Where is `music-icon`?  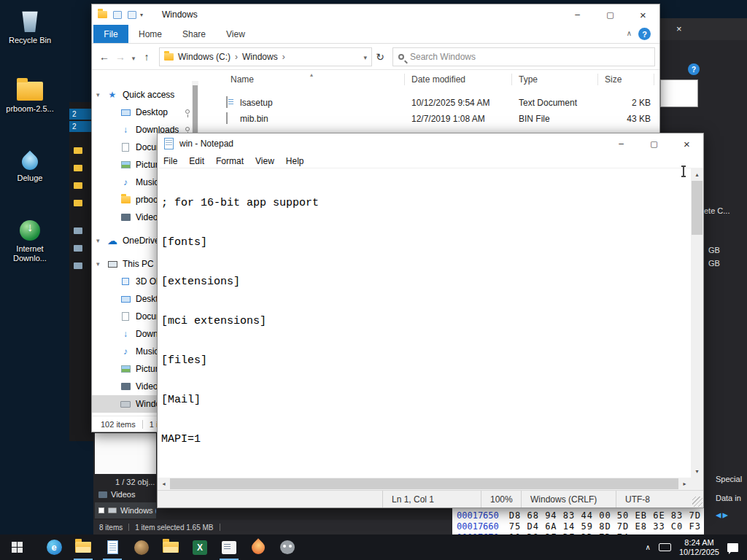 music-icon is located at coordinates (125, 182).